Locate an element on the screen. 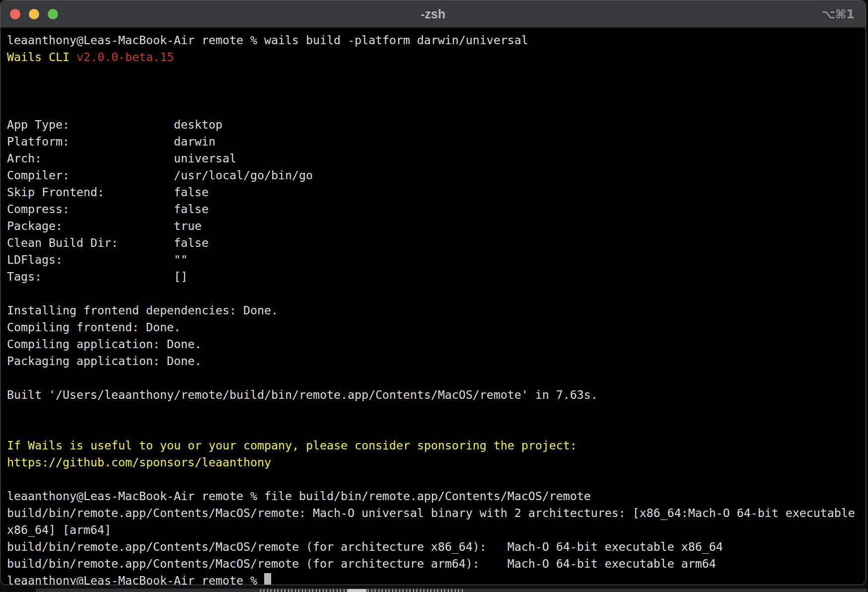 The image size is (868, 592). terminal-line: If Wails is useful to you or your compan… is located at coordinates (436, 445).